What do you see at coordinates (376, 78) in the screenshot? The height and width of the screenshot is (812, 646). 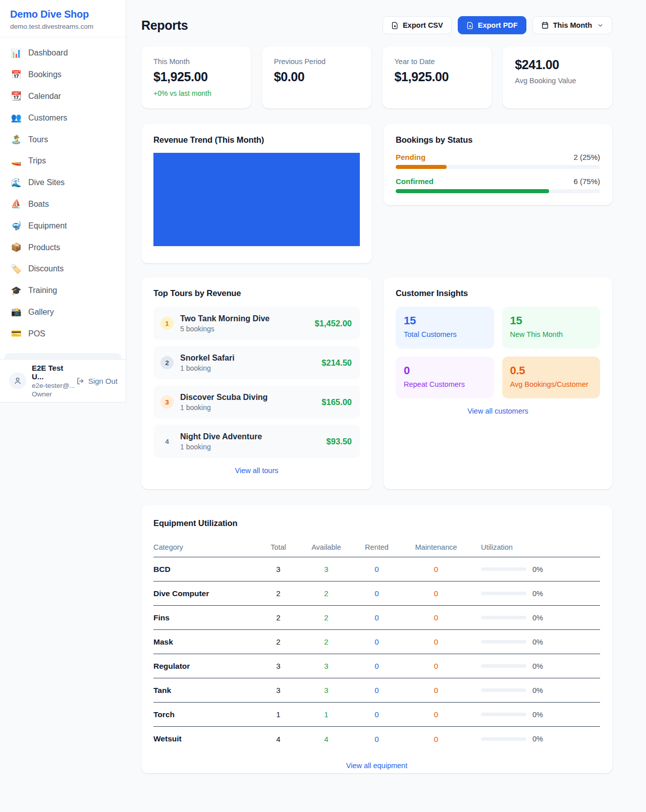 I see `stats-row: This Month $1,925.00 +0% vs last month P…` at bounding box center [376, 78].